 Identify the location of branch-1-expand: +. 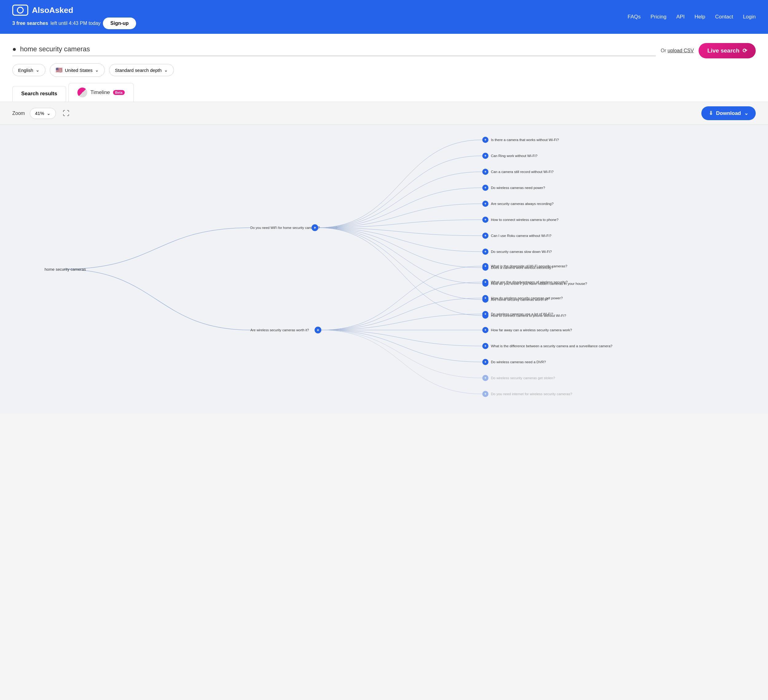
(315, 228).